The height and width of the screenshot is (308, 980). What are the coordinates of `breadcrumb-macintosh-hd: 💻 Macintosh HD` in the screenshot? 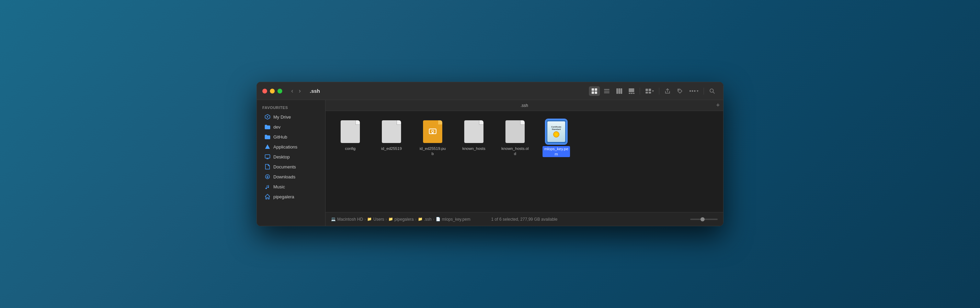 It's located at (347, 219).